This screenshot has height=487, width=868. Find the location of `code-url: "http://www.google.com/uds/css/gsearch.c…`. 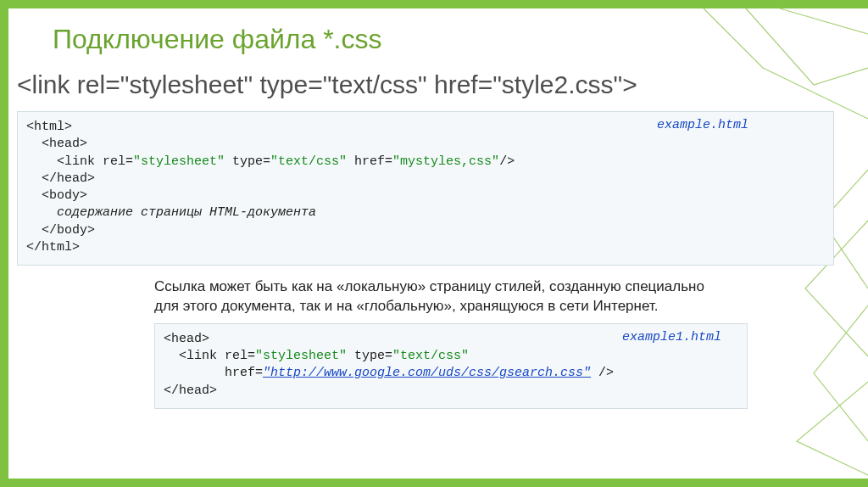

code-url: "http://www.google.com/uds/css/gsearch.c… is located at coordinates (427, 373).